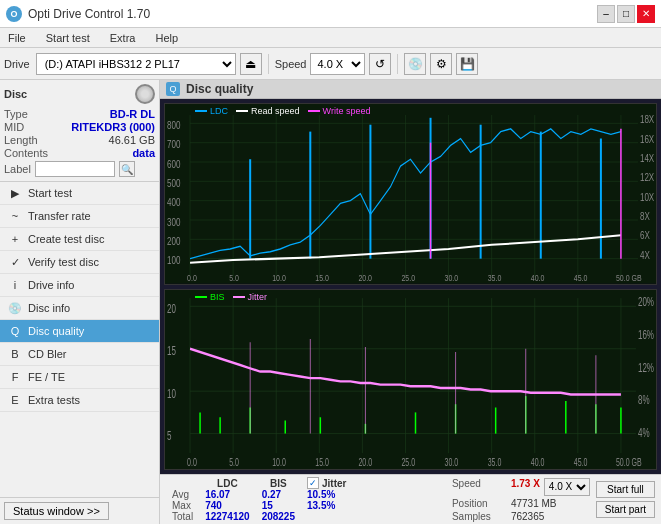 The width and height of the screenshot is (661, 524). What do you see at coordinates (322, 462) in the screenshot?
I see `svg-text: 15.0` at bounding box center [322, 462].